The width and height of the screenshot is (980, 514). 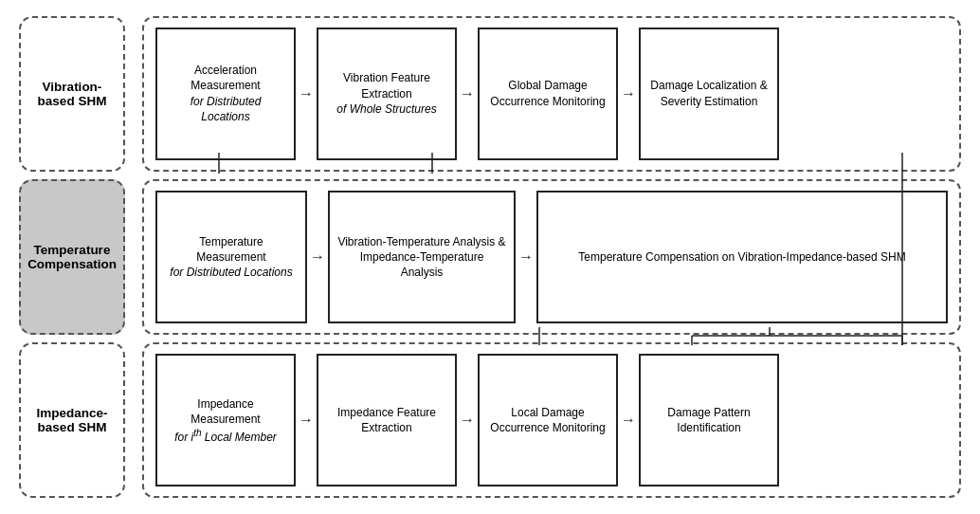 I want to click on r3p4-text: Damage Pattern Identification, so click(x=709, y=420).